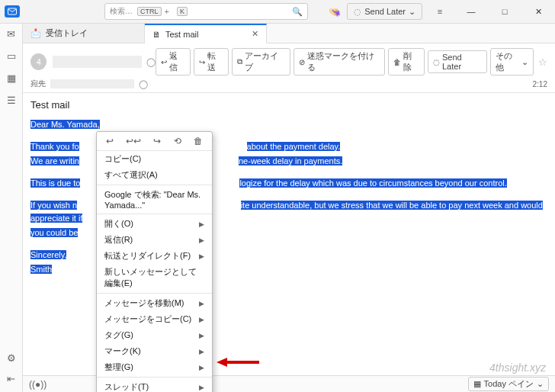  I want to click on context-menu: ↩ ↩↩ ↪ ⟲ 🗑 コピー(C) すべて選択(A) Google で検索: "…, so click(154, 262).